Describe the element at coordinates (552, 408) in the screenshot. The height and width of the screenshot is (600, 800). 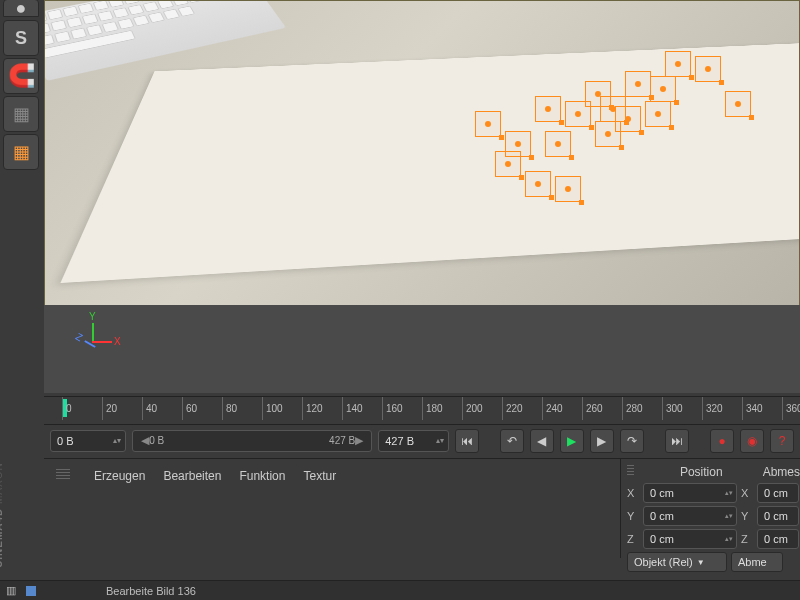
I see `timeline-tick: 240` at that location.